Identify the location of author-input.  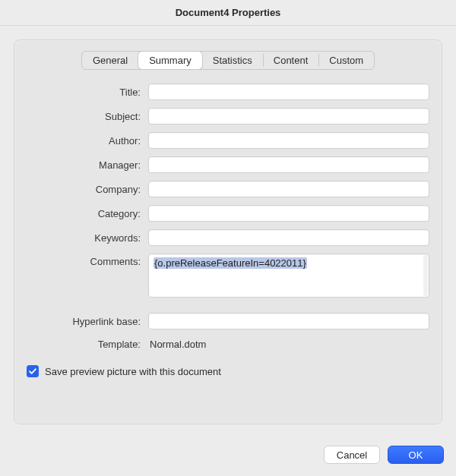
(289, 140).